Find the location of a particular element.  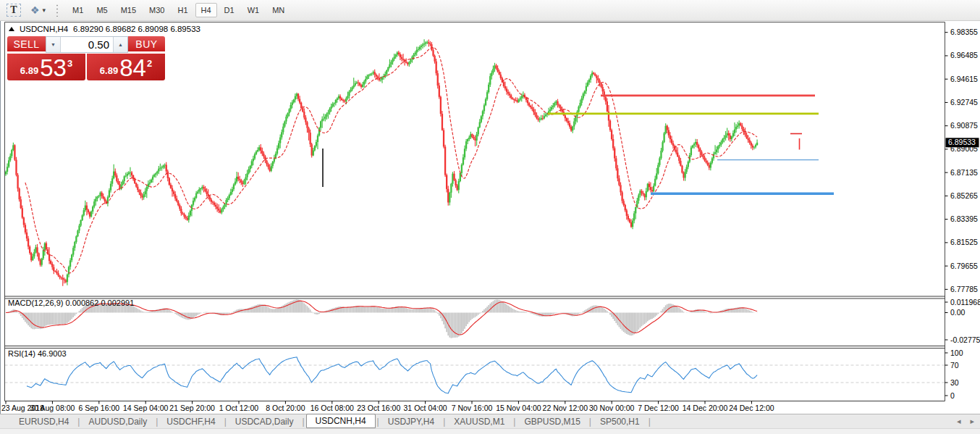

chart-ohlc-values: 6.89290 6.89682 6.89098 6.89533 is located at coordinates (137, 29).